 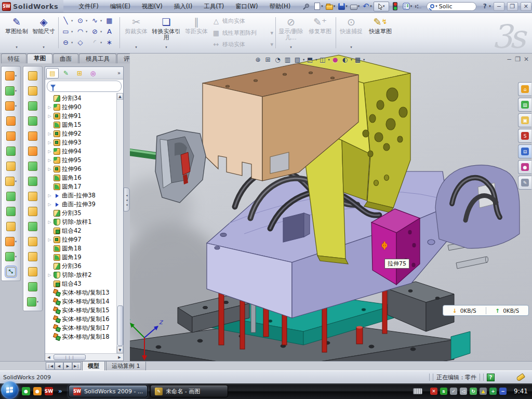 What do you see at coordinates (33, 121) in the screenshot?
I see `shell-icon` at bounding box center [33, 121].